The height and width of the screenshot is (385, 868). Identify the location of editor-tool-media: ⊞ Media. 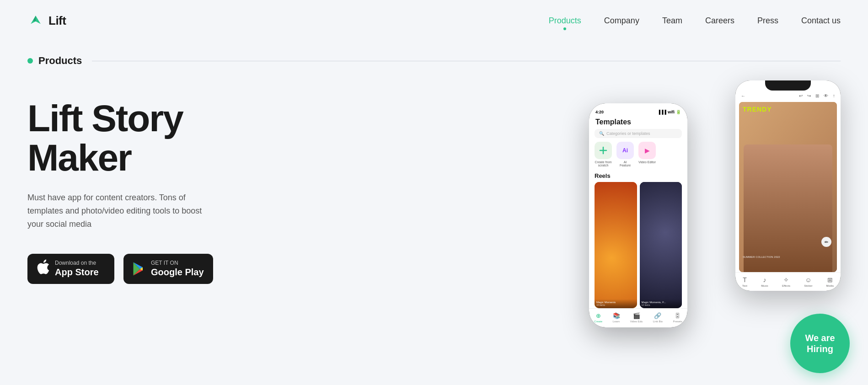
(830, 282).